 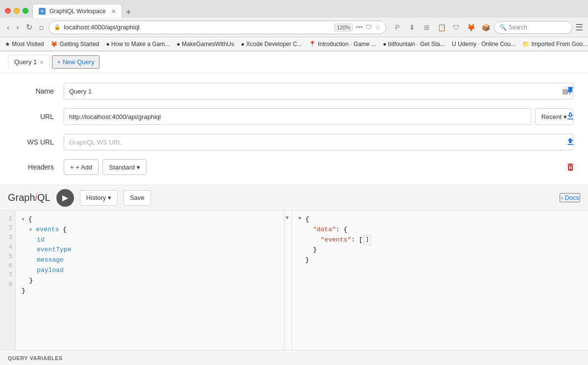 I want to click on url-input, so click(x=297, y=117).